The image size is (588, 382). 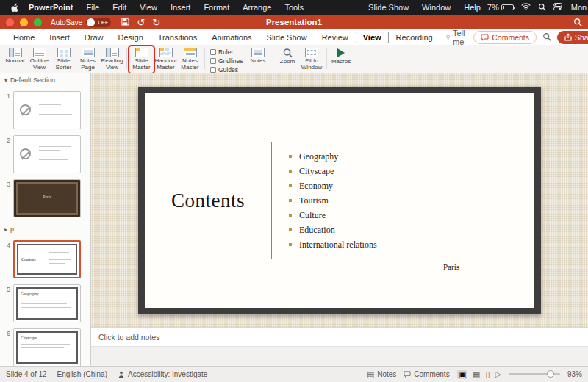 What do you see at coordinates (7, 110) in the screenshot?
I see `slide-1-number: 1` at bounding box center [7, 110].